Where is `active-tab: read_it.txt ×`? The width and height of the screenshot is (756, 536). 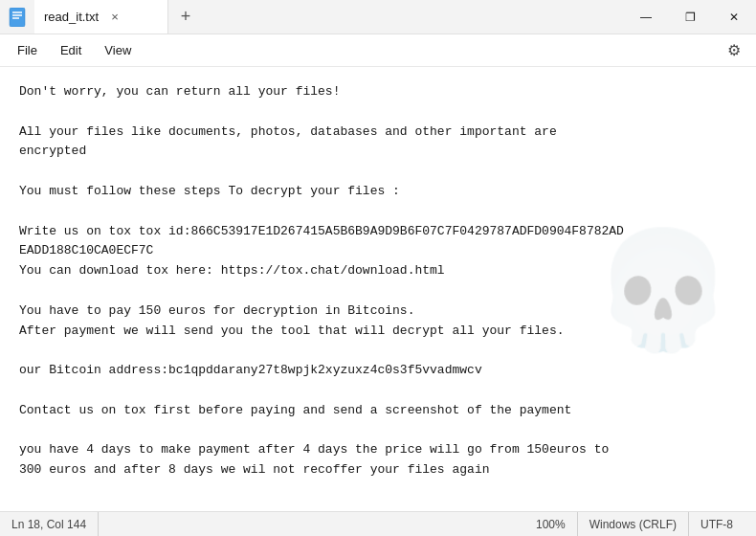
active-tab: read_it.txt × is located at coordinates (101, 17).